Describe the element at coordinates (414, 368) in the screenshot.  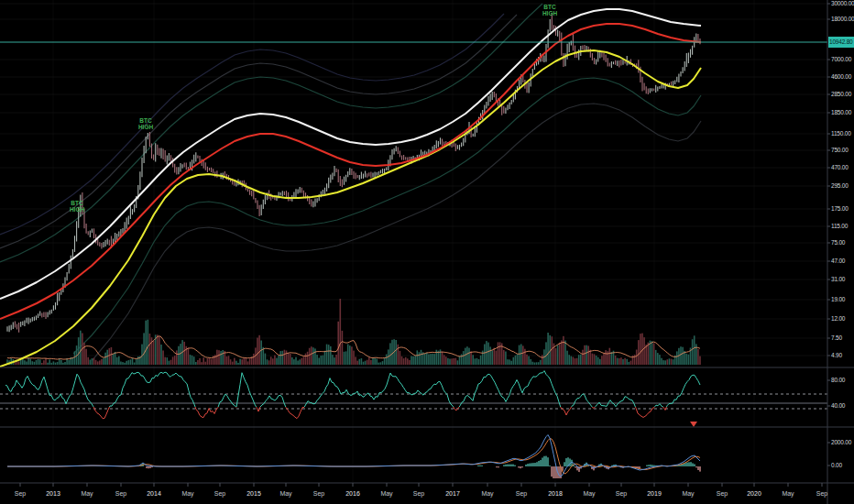
I see `pane-divider-main-oscillator` at that location.